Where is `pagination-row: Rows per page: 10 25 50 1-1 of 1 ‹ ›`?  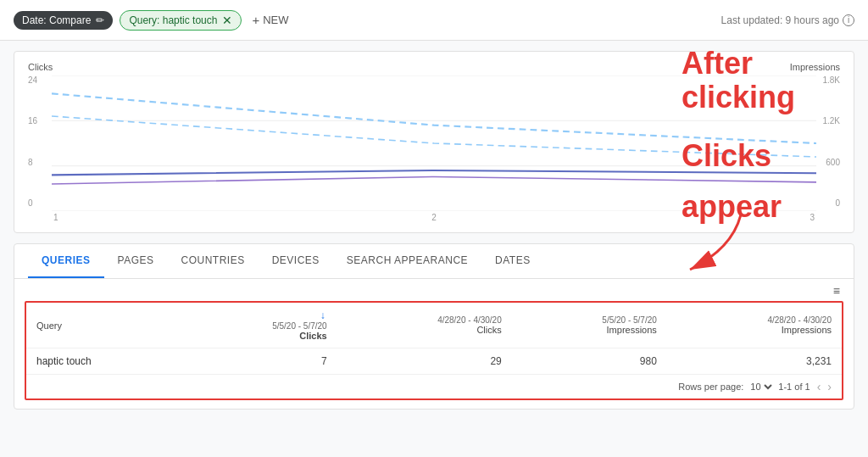
pagination-row: Rows per page: 10 25 50 1-1 of 1 ‹ › is located at coordinates (434, 387).